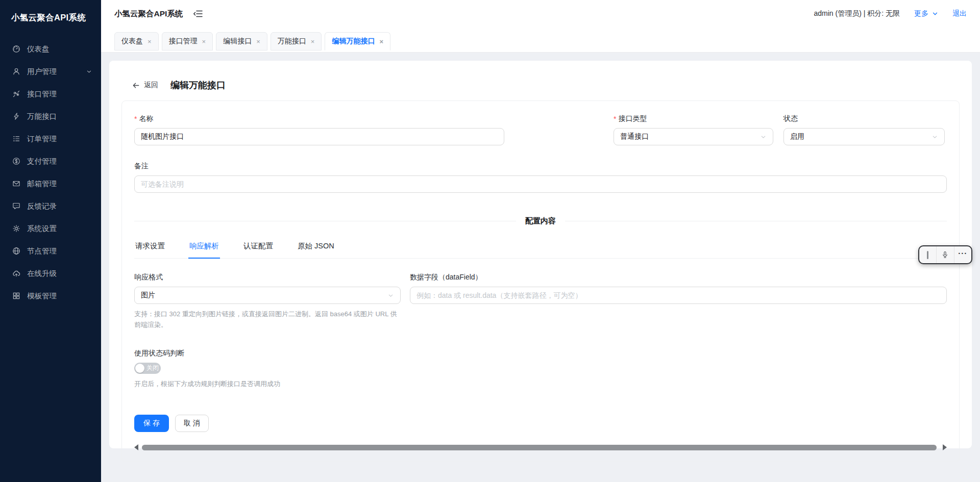 Image resolution: width=980 pixels, height=482 pixels. Describe the element at coordinates (38, 49) in the screenshot. I see `sidebar-item-label: 仪表盘` at that location.